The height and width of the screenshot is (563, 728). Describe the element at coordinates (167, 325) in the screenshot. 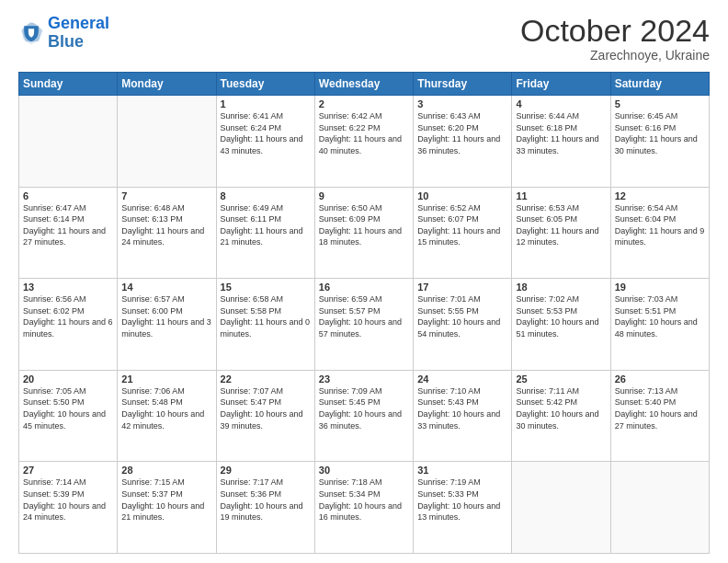

I see `day-cell: 14Sunrise: 6:57 AMSunset: 6:00 PMDayligh…` at that location.